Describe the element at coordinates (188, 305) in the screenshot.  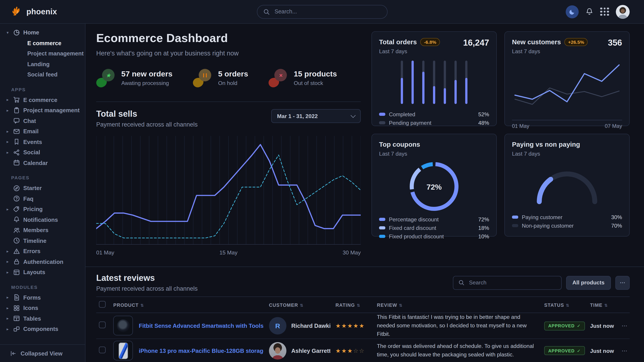
I see `column-header-product: PRODUCT⇅` at that location.